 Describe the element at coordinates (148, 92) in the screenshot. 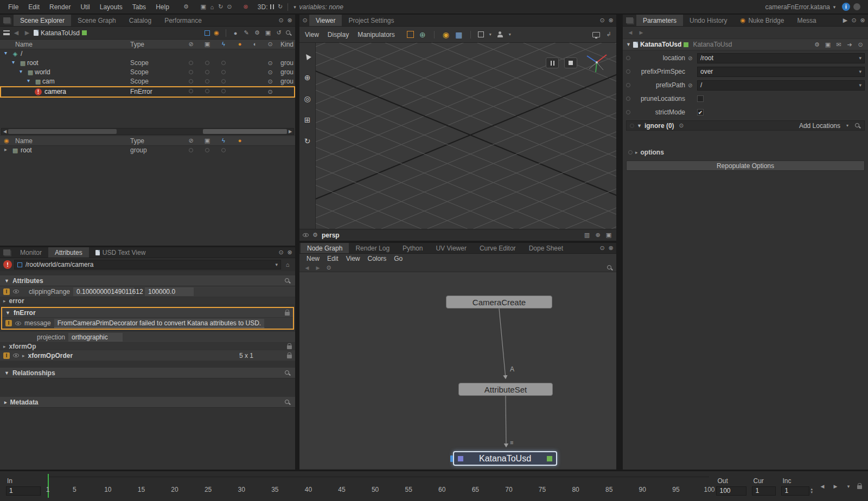

I see `tree-row-camera-error: ! camera FnError ⊙` at that location.